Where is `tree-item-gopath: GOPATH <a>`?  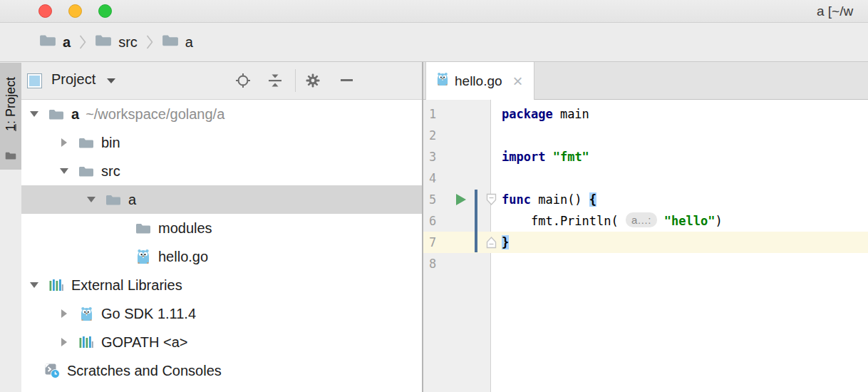
tree-item-gopath: GOPATH <a> is located at coordinates (222, 342).